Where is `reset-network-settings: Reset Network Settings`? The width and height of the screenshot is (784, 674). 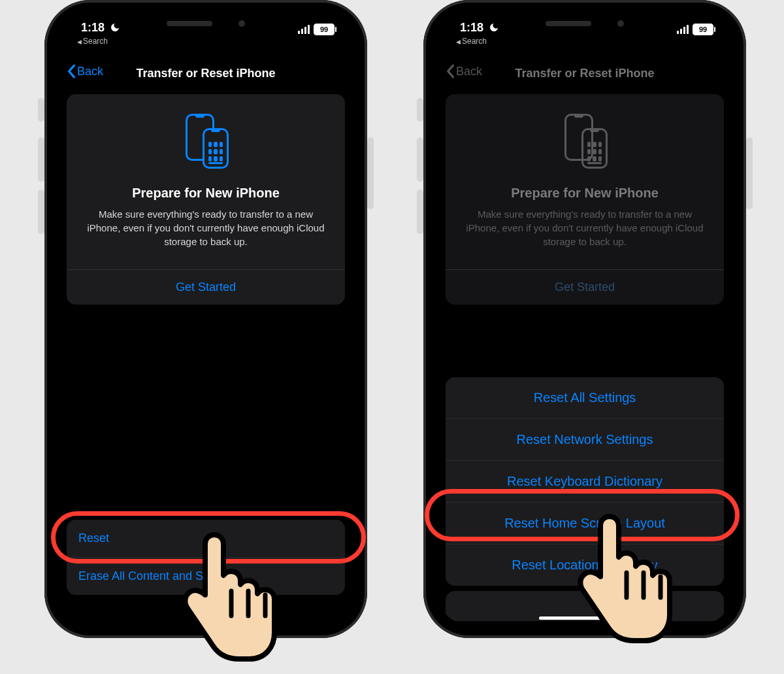 reset-network-settings: Reset Network Settings is located at coordinates (585, 439).